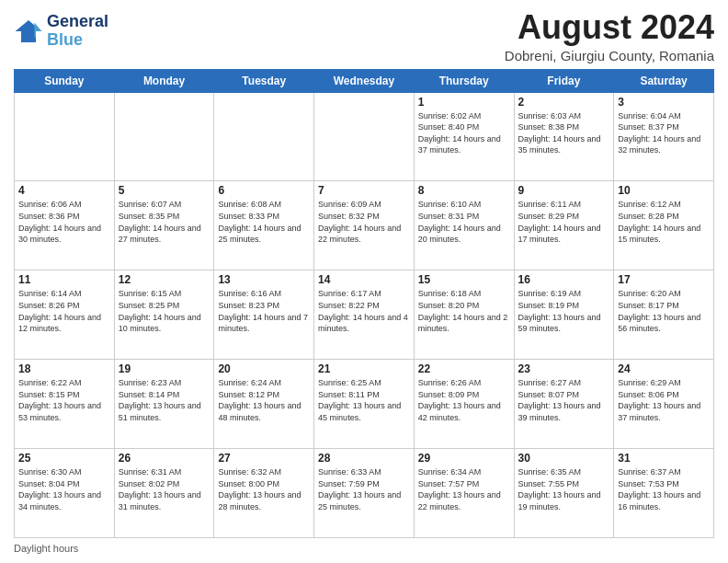  I want to click on day-number: 14, so click(364, 280).